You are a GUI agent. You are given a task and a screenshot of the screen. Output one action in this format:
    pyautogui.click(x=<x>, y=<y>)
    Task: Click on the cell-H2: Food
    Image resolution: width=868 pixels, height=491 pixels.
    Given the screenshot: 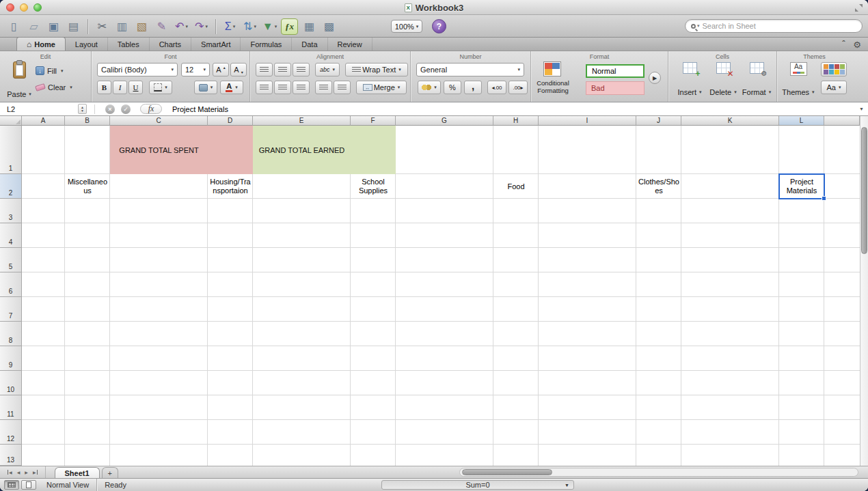 What is the action you would take?
    pyautogui.click(x=516, y=186)
    